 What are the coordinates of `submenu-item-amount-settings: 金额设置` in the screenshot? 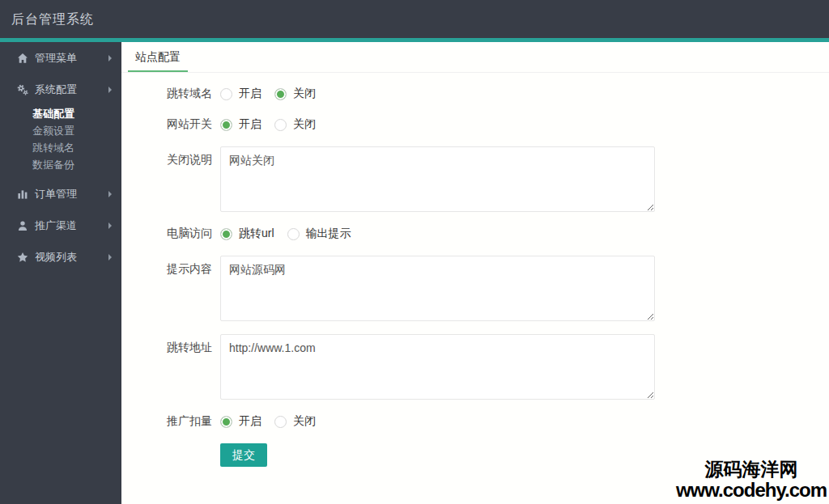 It's located at (61, 131).